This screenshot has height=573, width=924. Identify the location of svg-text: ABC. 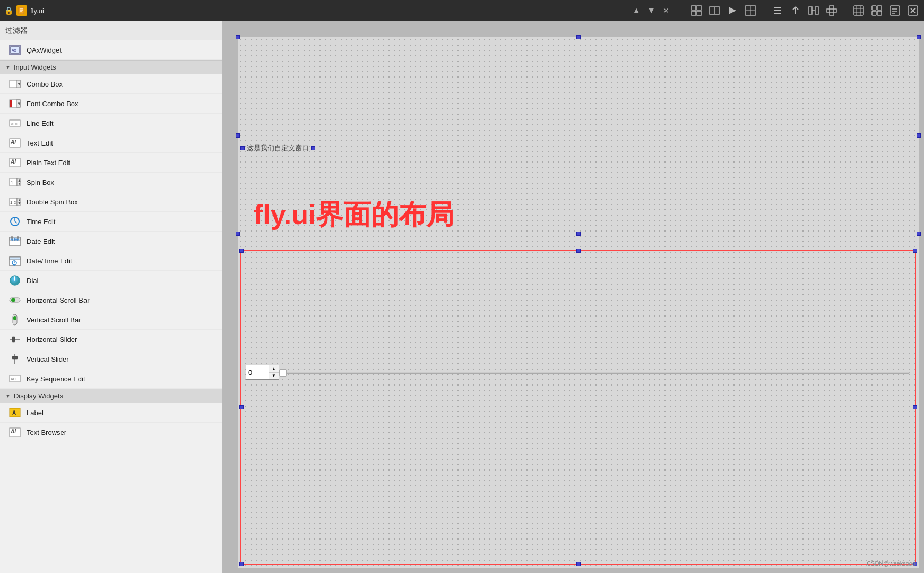
(14, 379).